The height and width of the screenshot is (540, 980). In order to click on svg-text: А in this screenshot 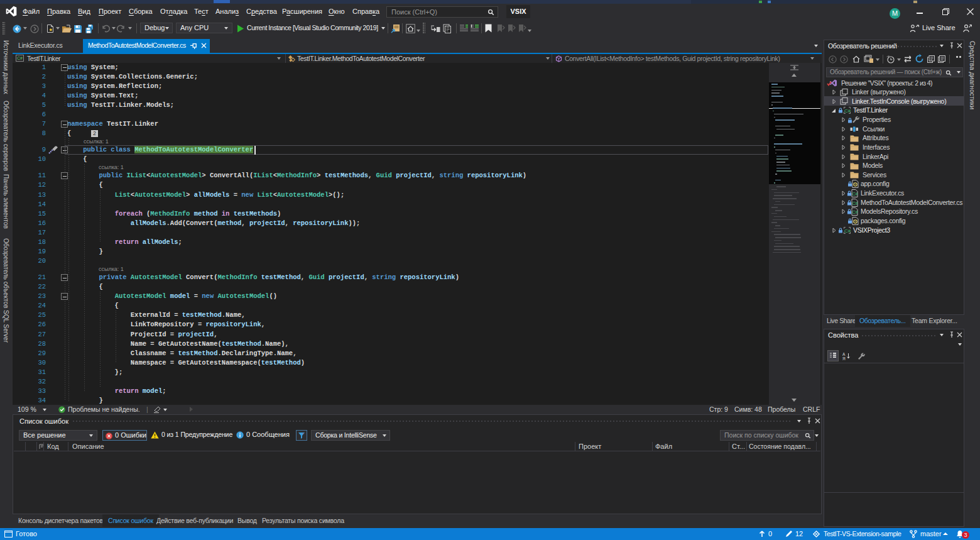, I will do `click(844, 355)`.